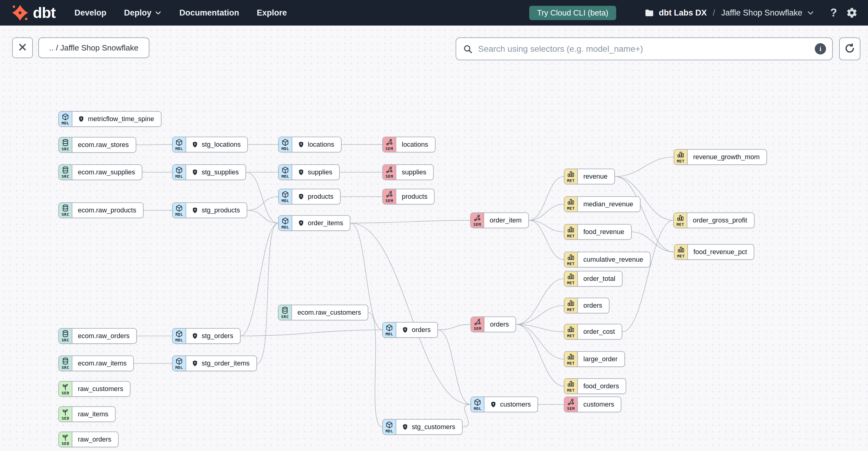  Describe the element at coordinates (326, 223) in the screenshot. I see `node-label: order_items` at that location.